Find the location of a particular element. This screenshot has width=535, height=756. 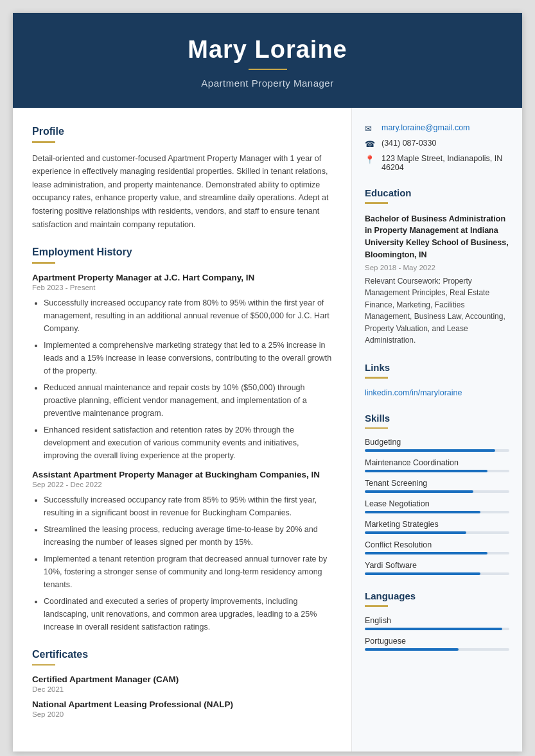

job-2-title: Assistant Apartment Property Manager at … is located at coordinates (182, 475).